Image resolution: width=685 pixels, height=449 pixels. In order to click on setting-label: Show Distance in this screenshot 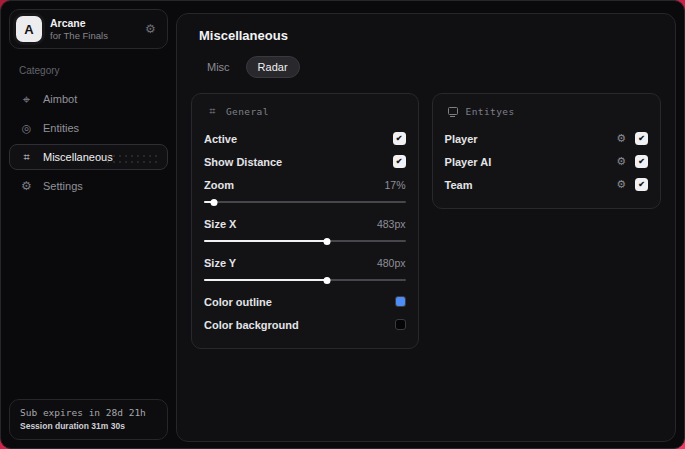, I will do `click(298, 162)`.